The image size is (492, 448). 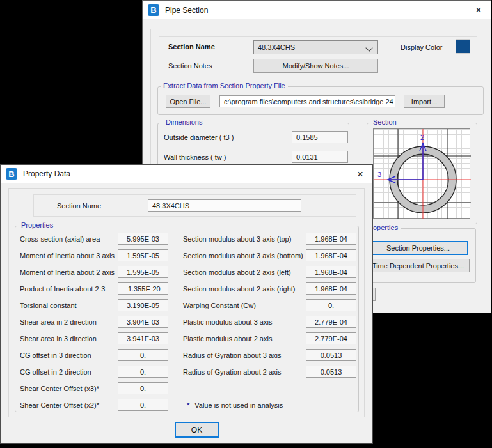 I want to click on section-preview-group-label: Section, so click(x=385, y=122).